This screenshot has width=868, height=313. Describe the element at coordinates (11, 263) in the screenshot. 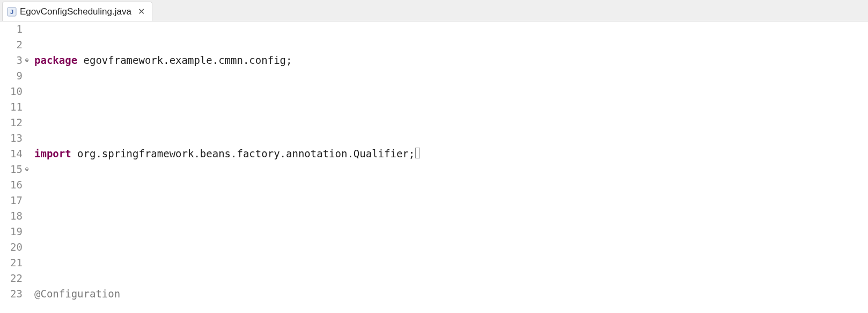

I see `line-number: 21` at that location.